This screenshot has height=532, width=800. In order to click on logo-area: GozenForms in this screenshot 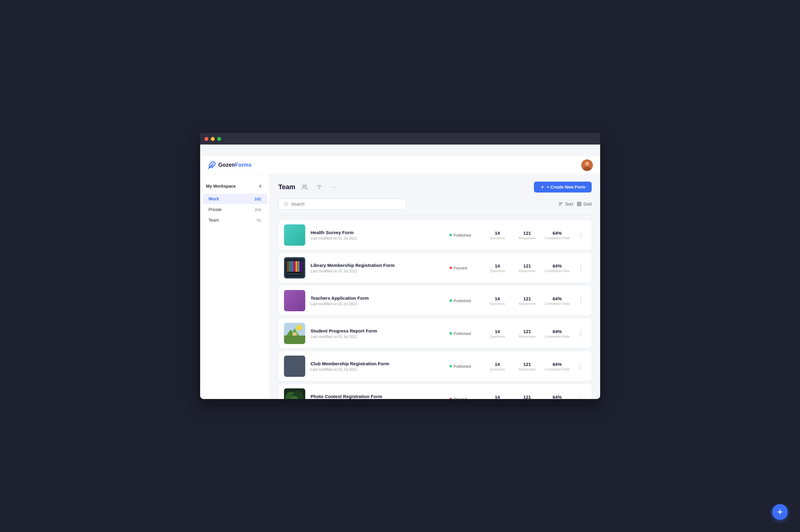, I will do `click(229, 165)`.